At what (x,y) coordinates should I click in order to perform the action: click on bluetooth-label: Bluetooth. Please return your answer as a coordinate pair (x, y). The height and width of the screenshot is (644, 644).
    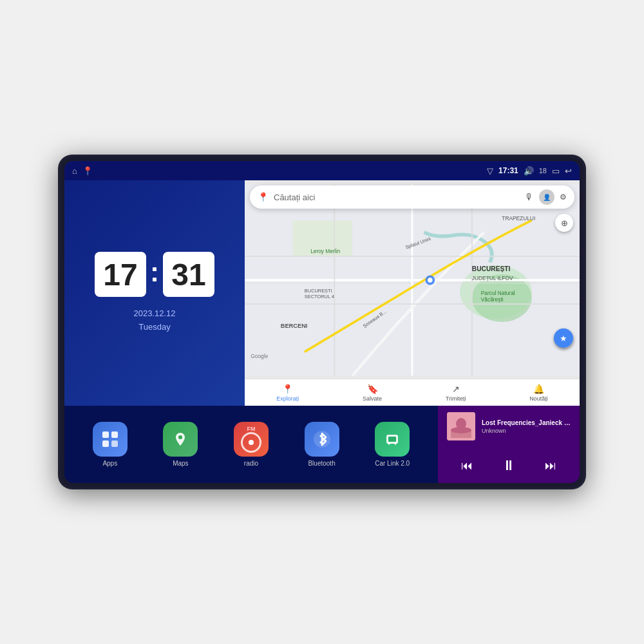
    Looking at the image, I should click on (321, 464).